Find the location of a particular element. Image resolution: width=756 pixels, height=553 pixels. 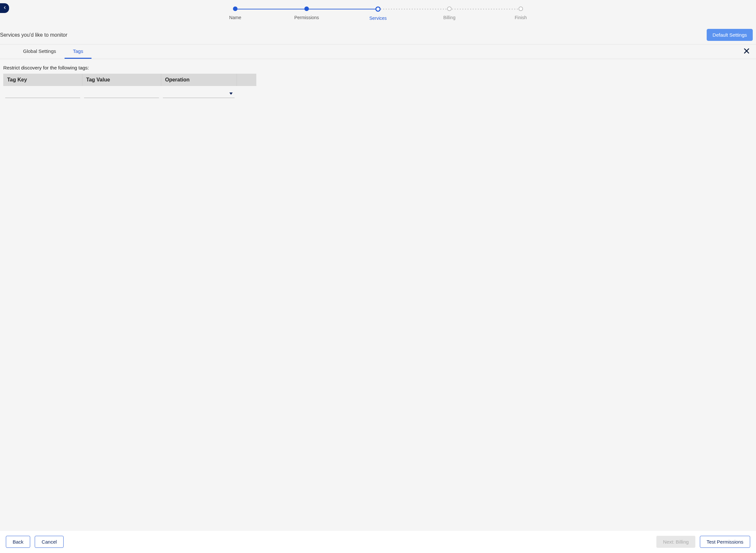

next-billing-button: Next: Billing is located at coordinates (676, 542).